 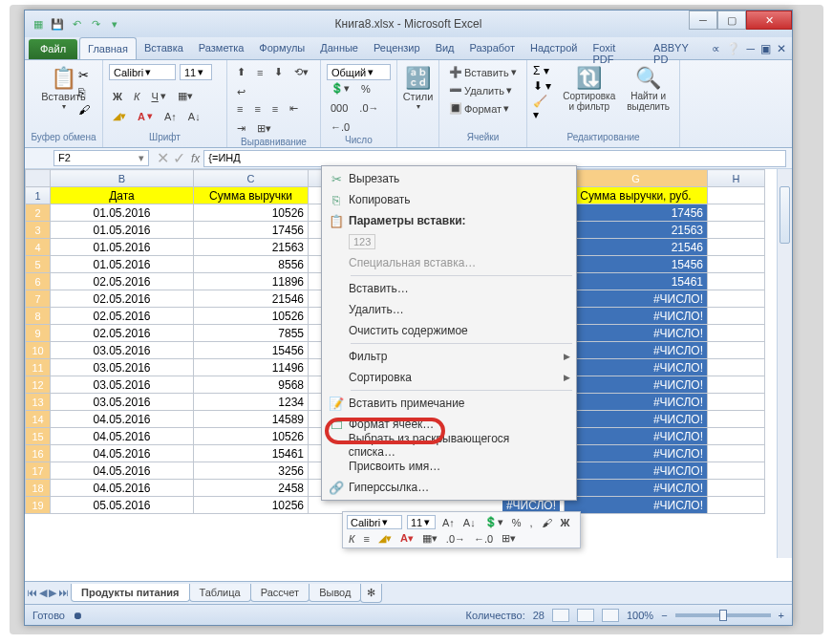 What do you see at coordinates (737, 316) in the screenshot?
I see `cell-H8` at bounding box center [737, 316].